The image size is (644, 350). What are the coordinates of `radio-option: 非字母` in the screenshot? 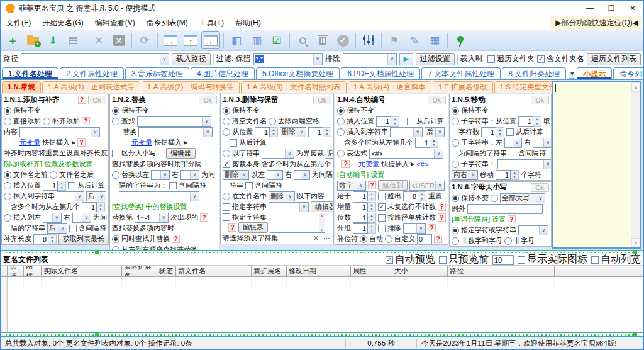 It's located at (519, 240).